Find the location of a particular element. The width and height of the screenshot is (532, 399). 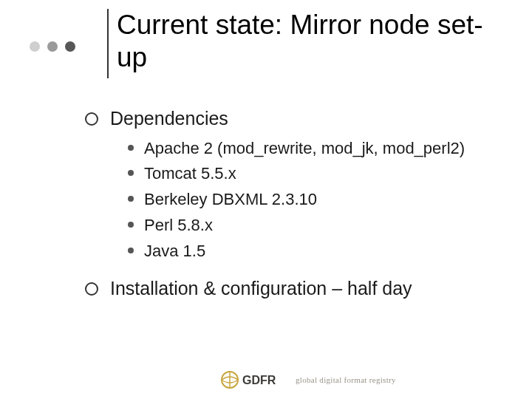

vertical-rule is located at coordinates (108, 44).